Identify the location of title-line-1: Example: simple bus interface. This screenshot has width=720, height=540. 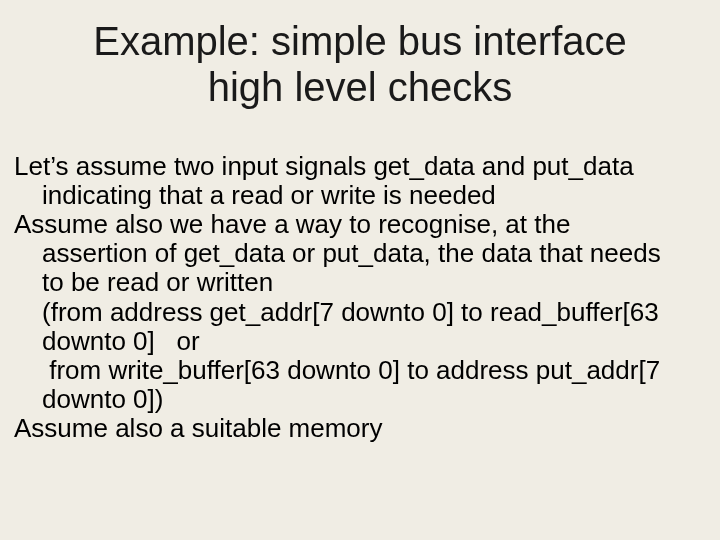
(360, 41).